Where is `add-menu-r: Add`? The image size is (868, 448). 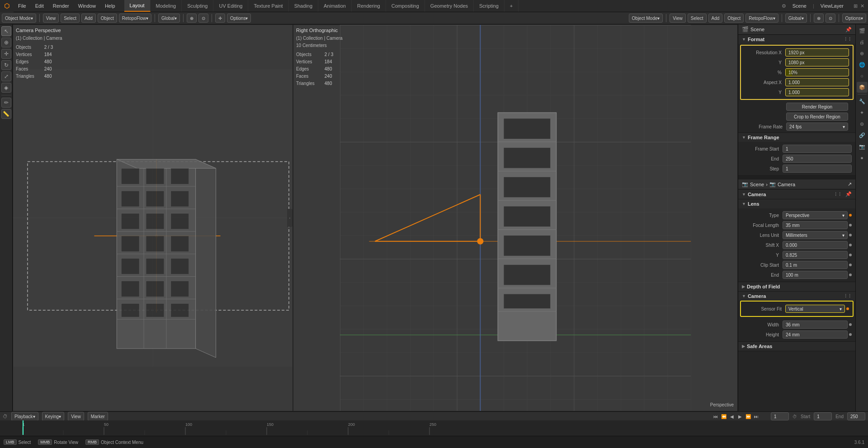 add-menu-r: Add is located at coordinates (716, 18).